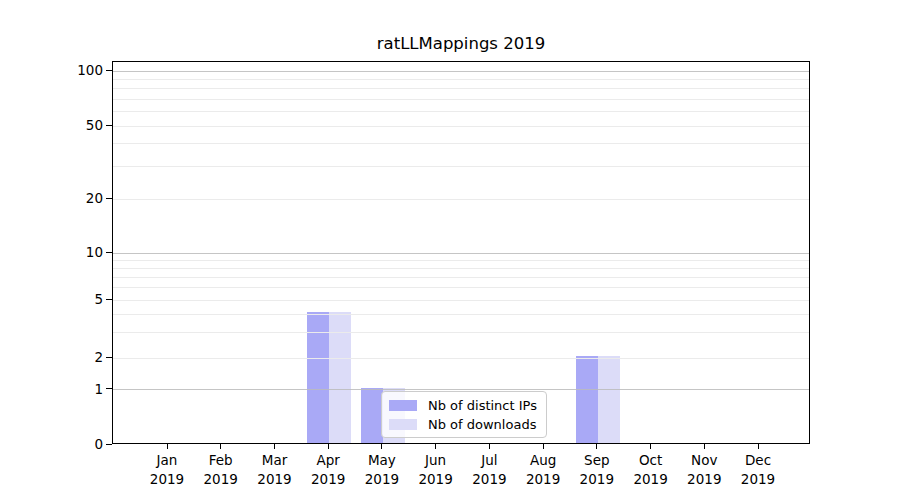 The image size is (900, 500). I want to click on bar-nb-of-downloads-sep, so click(609, 400).